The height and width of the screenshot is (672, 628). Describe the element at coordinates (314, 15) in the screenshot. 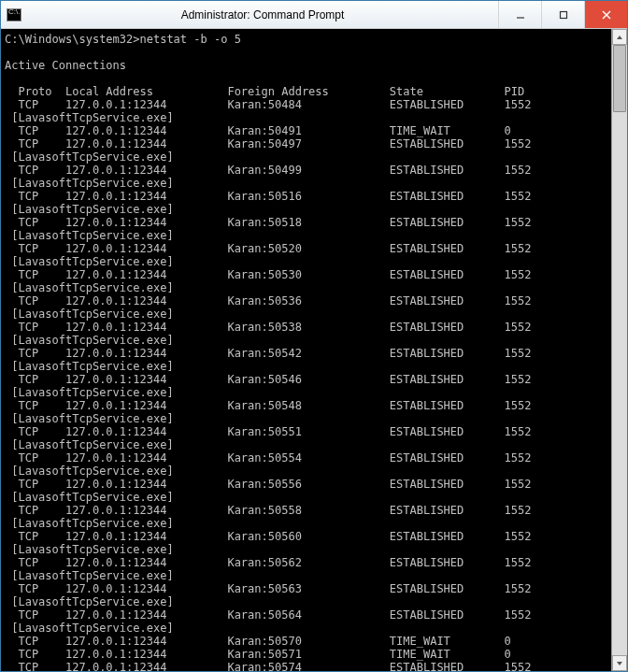

I see `titlebar: C:\. Administrator: Command Prompt` at that location.